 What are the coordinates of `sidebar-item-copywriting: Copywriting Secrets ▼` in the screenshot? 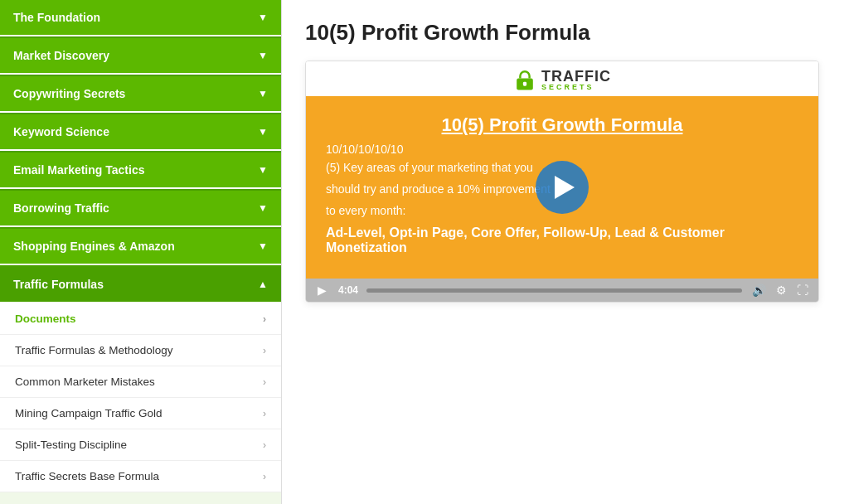 It's located at (141, 94).